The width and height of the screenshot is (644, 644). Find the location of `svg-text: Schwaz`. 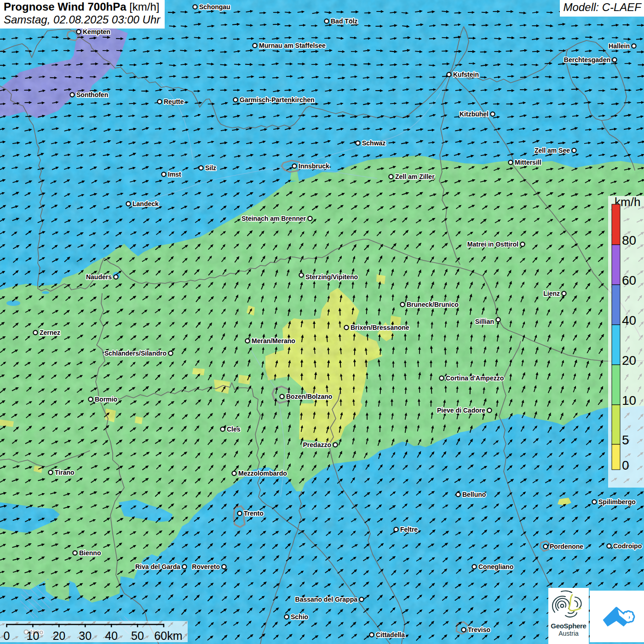

svg-text: Schwaz is located at coordinates (374, 143).